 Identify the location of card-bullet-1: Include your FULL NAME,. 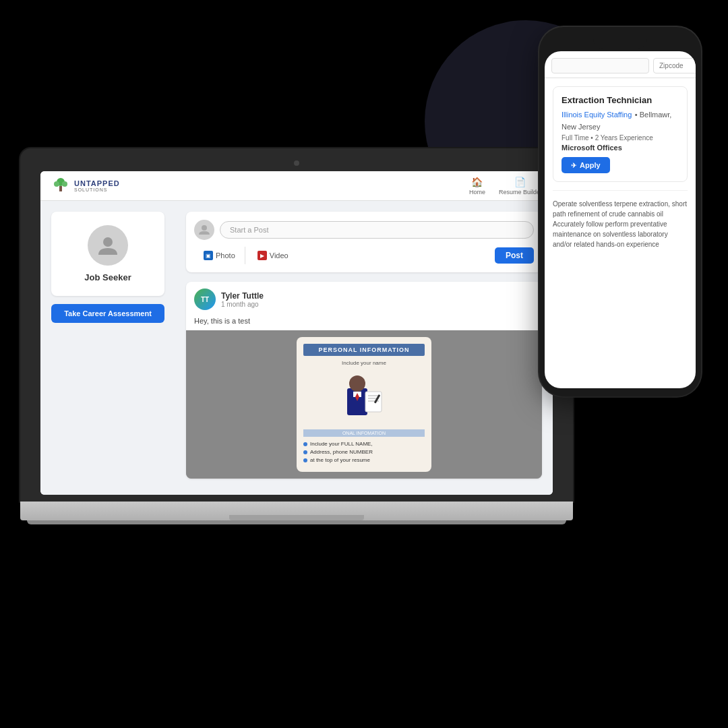
(364, 444).